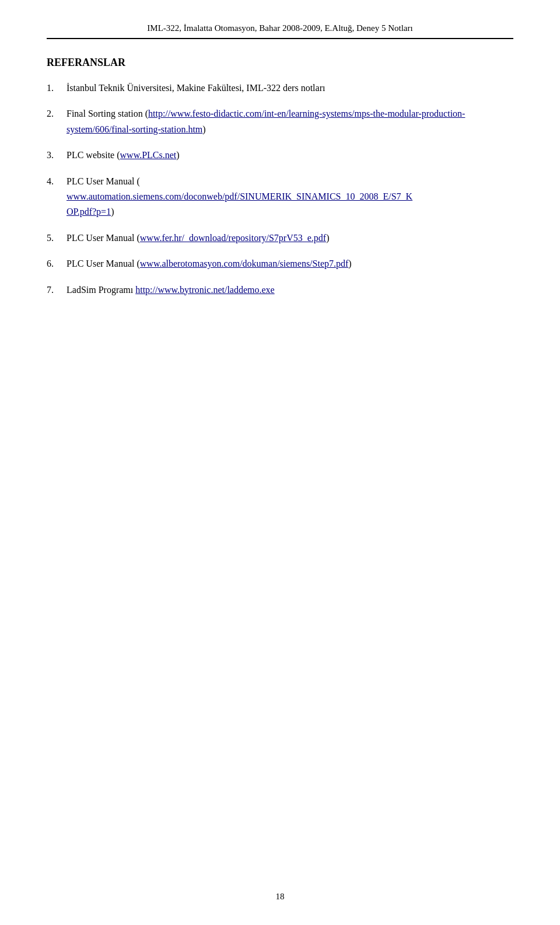  I want to click on page-header: IML-322, İmalatta Otomasyon, Bahar 2008-…, so click(280, 32).